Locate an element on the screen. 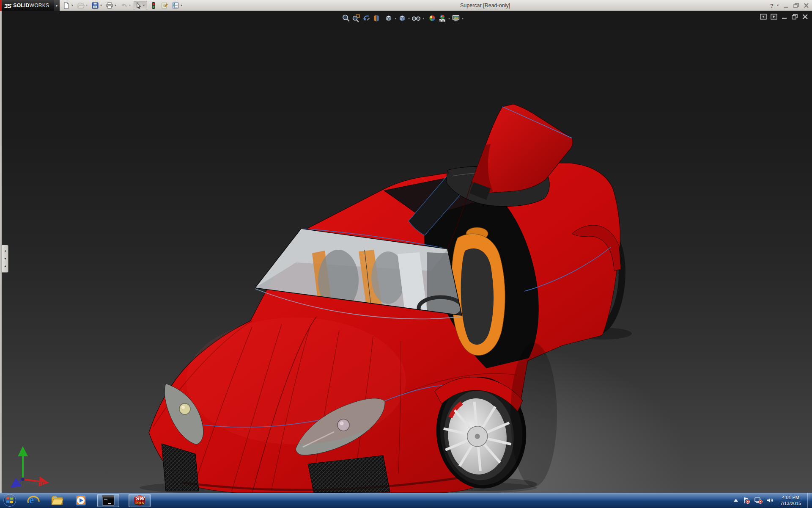  zoom-to-fit-icon is located at coordinates (346, 18).